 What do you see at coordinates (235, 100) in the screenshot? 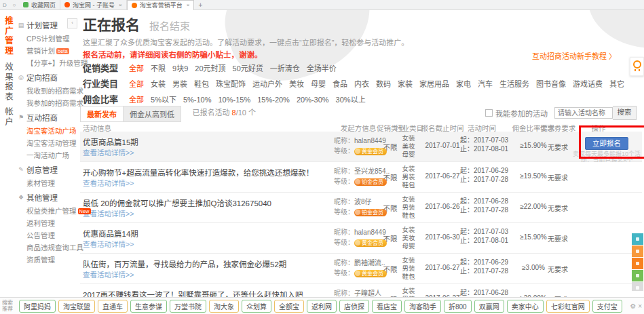
I see `filter-option: 10%-15%` at bounding box center [235, 100].